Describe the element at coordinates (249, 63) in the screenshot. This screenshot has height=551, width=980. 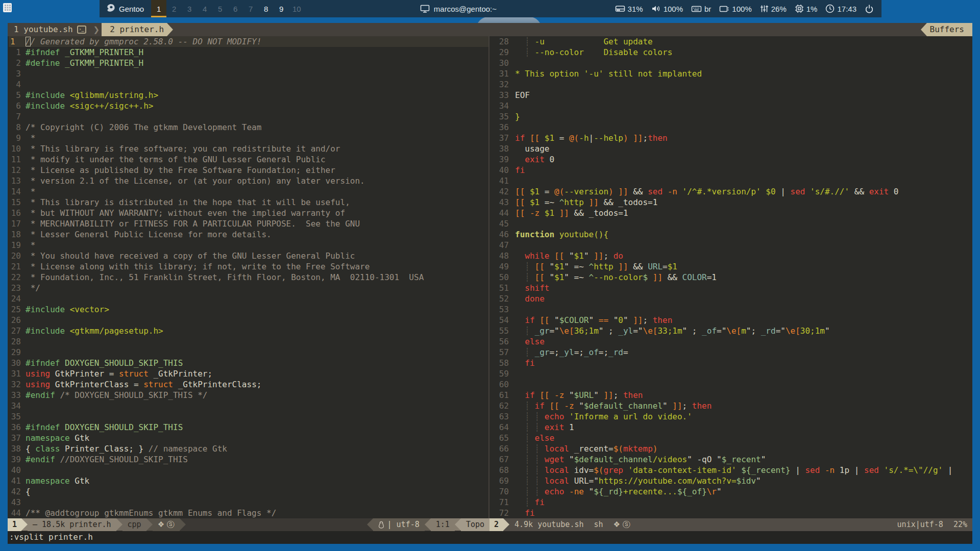
I see `code-line: 2#define _GTKMM_PRINTER_H` at that location.